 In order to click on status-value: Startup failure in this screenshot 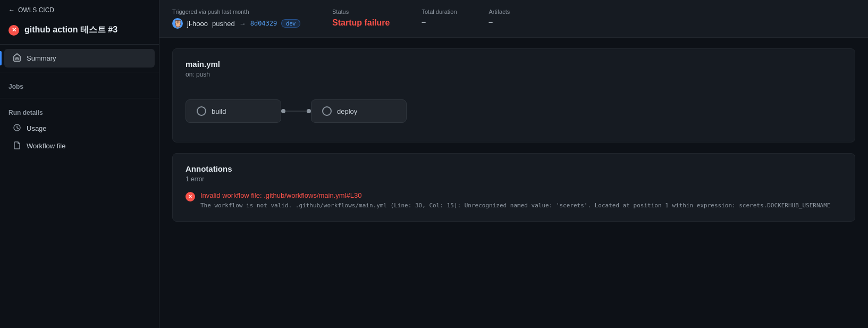, I will do `click(361, 22)`.